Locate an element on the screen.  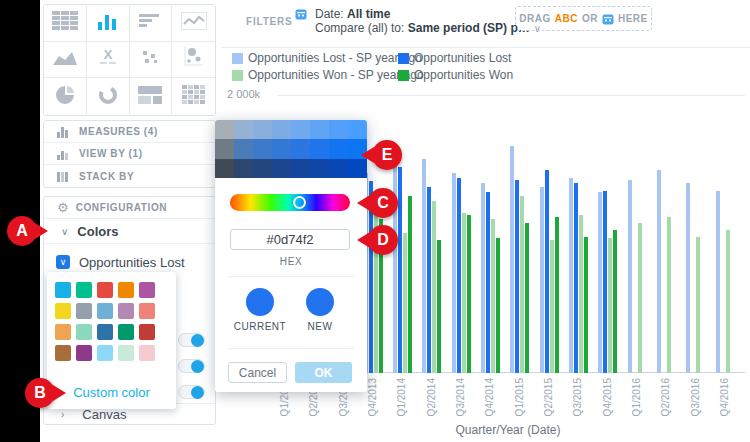
shade-cell-3478d6 is located at coordinates (282, 148).